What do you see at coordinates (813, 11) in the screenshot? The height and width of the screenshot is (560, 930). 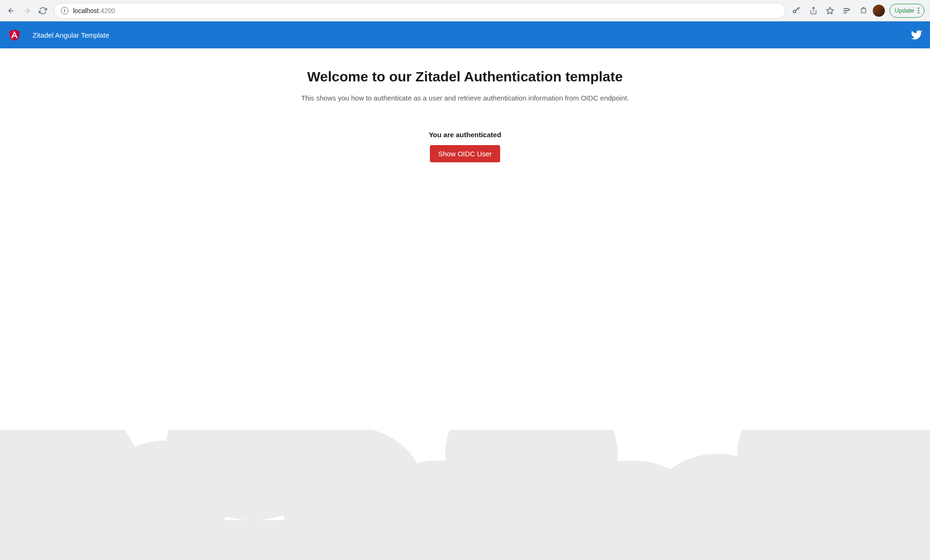 I see `share-icon` at bounding box center [813, 11].